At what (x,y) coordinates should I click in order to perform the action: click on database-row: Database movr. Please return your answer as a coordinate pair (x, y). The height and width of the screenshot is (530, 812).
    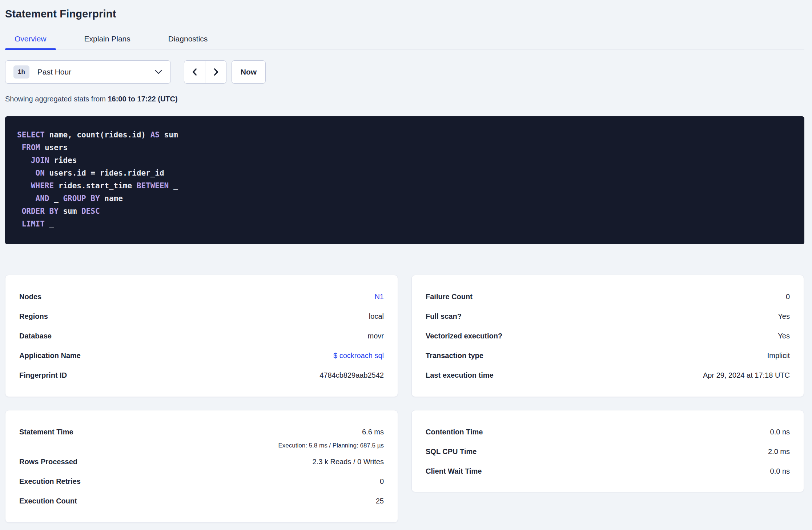
    Looking at the image, I should click on (201, 336).